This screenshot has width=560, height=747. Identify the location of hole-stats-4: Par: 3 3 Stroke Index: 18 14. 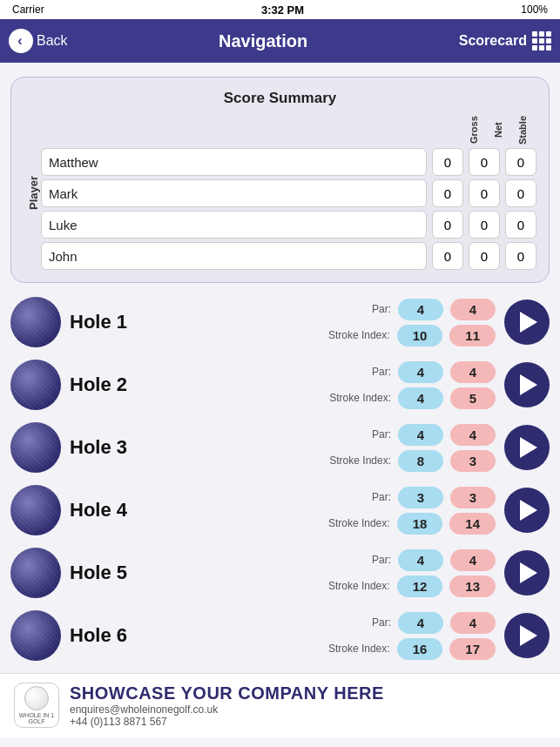
(326, 510).